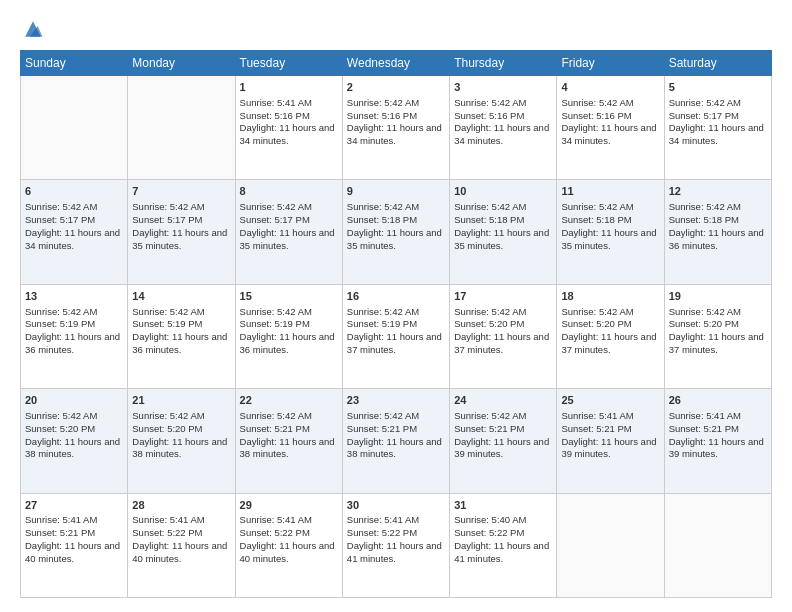 Image resolution: width=792 pixels, height=612 pixels. Describe the element at coordinates (182, 441) in the screenshot. I see `calendar-cell: 21Sunrise: 5:42 AMSunset: 5:20 PMDayligh…` at that location.